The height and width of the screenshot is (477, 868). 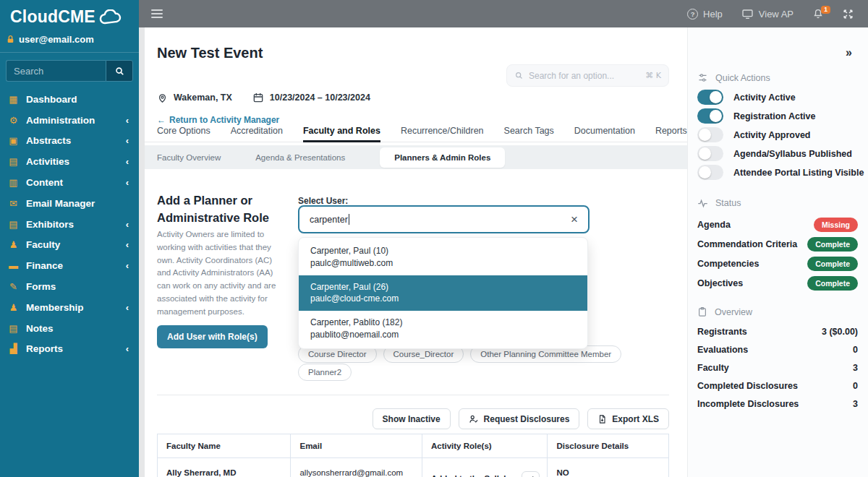 I want to click on sidebar-item-notes: ▤Notes, so click(x=69, y=328).